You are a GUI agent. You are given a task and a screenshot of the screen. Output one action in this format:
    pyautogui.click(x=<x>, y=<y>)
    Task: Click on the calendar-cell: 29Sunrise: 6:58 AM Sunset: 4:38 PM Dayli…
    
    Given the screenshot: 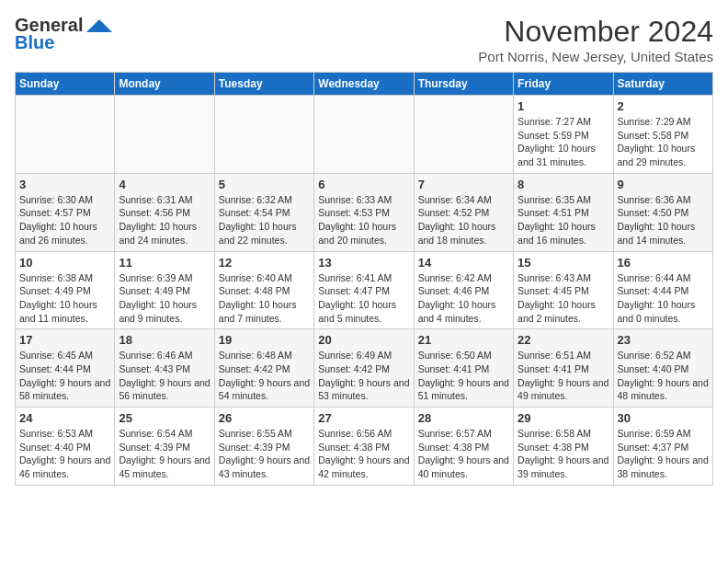 What is the action you would take?
    pyautogui.click(x=563, y=447)
    